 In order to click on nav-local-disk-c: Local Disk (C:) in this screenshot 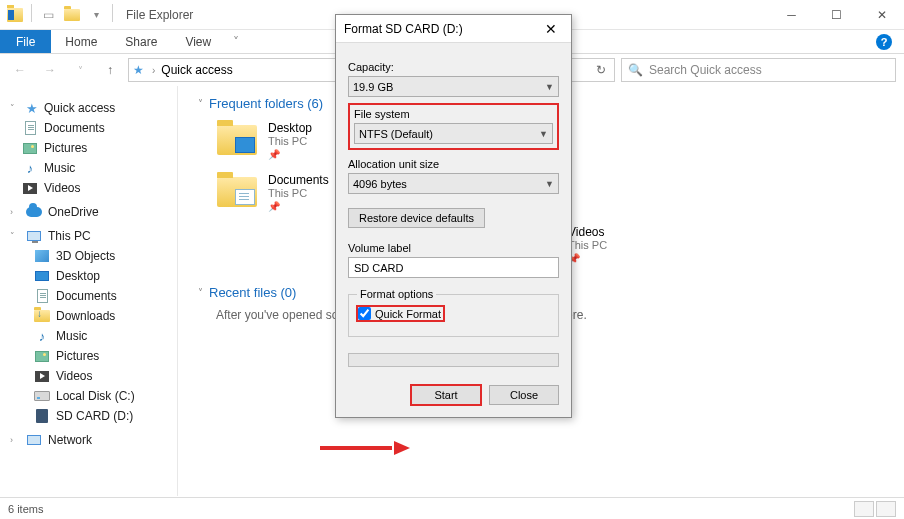, I will do `click(88, 396)`.